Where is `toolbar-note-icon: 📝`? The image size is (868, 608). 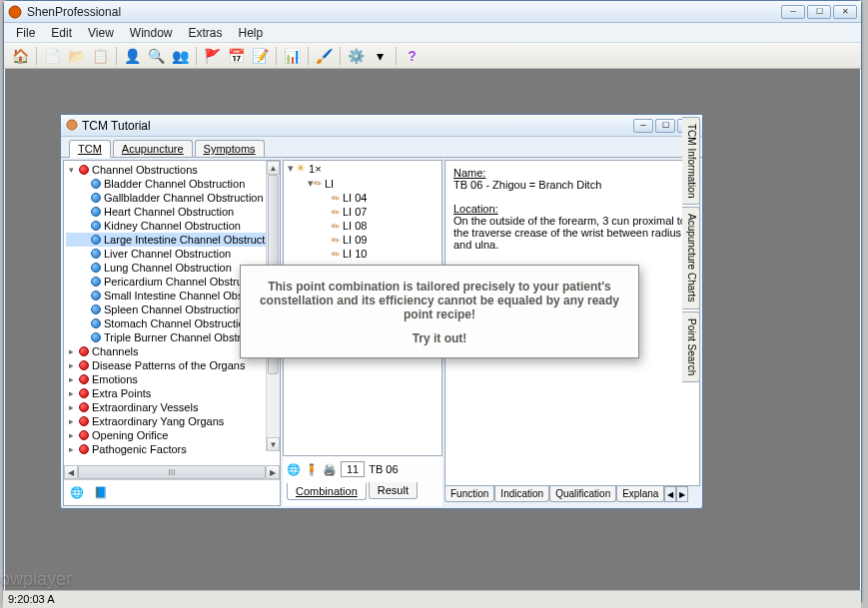
toolbar-note-icon: 📝 is located at coordinates (260, 56).